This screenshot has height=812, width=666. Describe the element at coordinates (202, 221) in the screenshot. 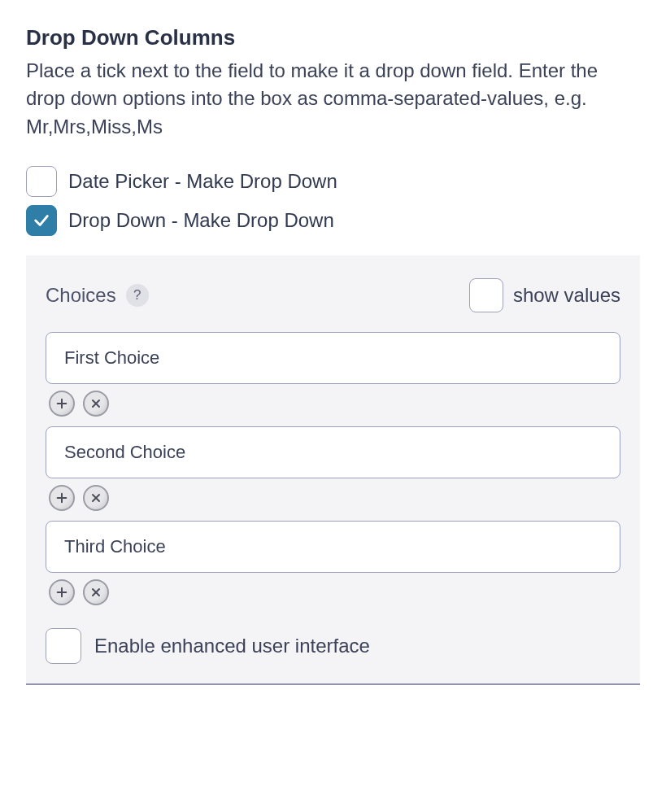

I see `field-label-drop-down: Drop Down - Make Drop Down` at that location.